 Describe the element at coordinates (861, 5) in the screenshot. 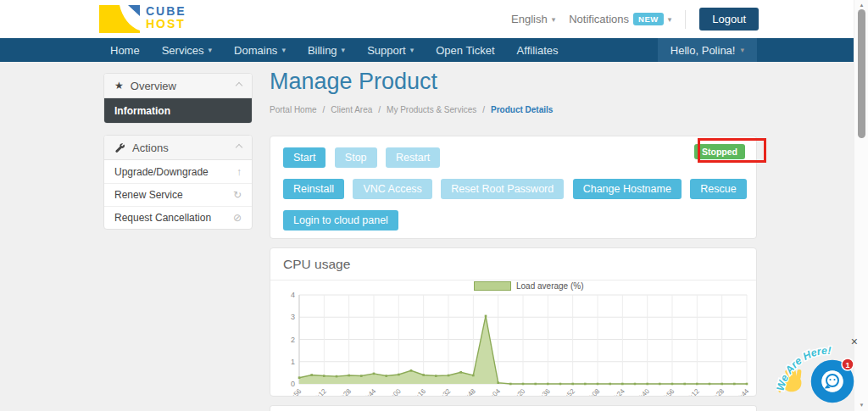

I see `scroll-up-icon: ▲` at that location.